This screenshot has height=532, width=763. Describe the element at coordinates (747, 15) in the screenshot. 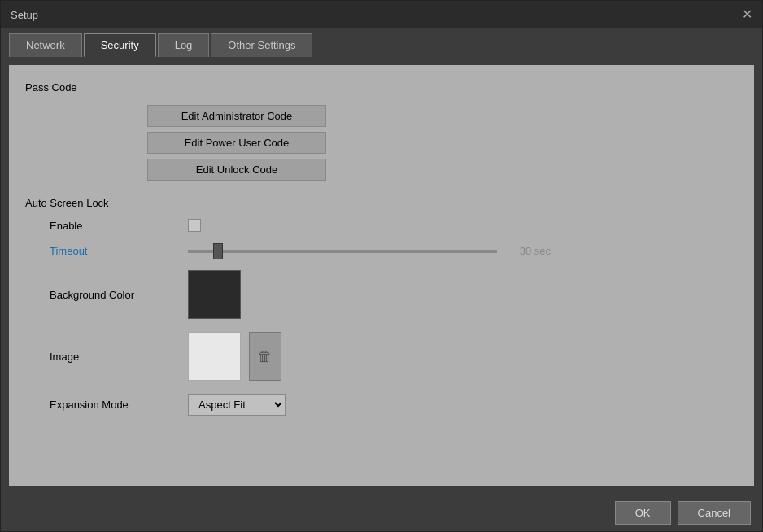

I see `close-button: ✕` at that location.